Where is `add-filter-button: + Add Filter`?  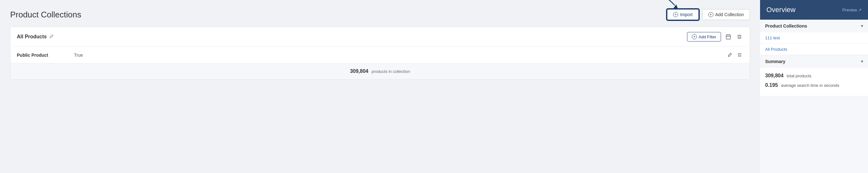 add-filter-button: + Add Filter is located at coordinates (704, 37).